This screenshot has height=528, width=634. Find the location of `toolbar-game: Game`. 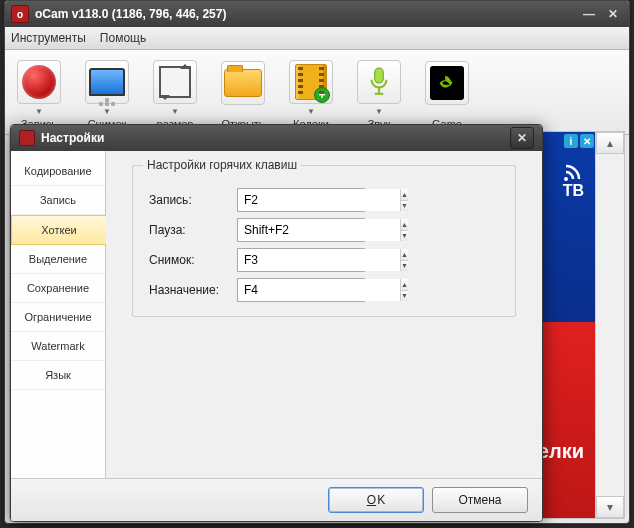

toolbar-game: Game is located at coordinates (447, 96).